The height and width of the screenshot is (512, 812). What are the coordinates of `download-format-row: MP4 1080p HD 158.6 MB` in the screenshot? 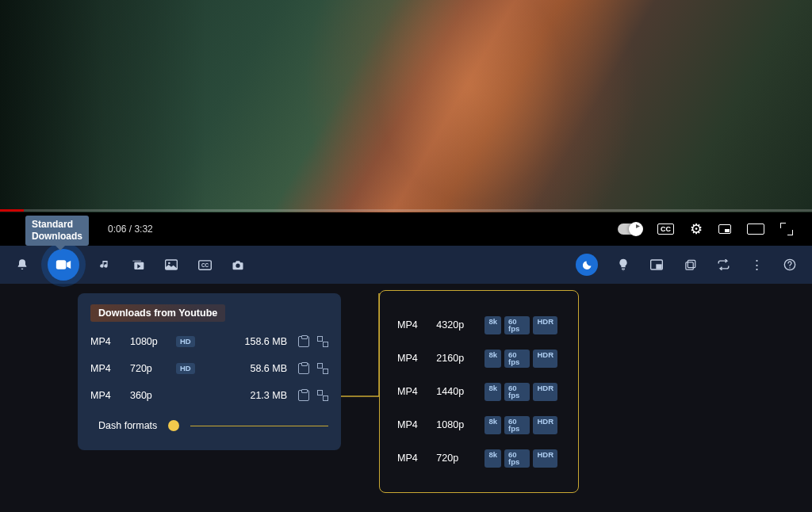 It's located at (209, 342).